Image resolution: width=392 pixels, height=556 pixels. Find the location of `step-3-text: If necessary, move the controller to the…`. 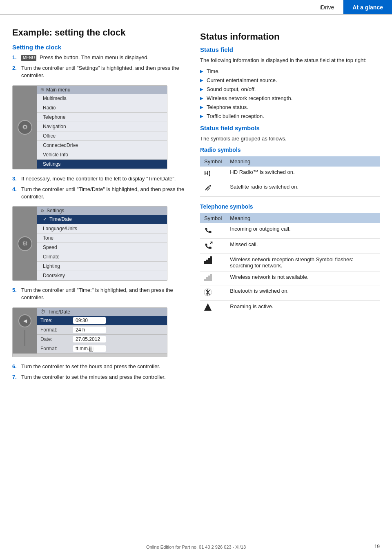

step-3-text: If necessary, move the controller to the… is located at coordinates (105, 179).